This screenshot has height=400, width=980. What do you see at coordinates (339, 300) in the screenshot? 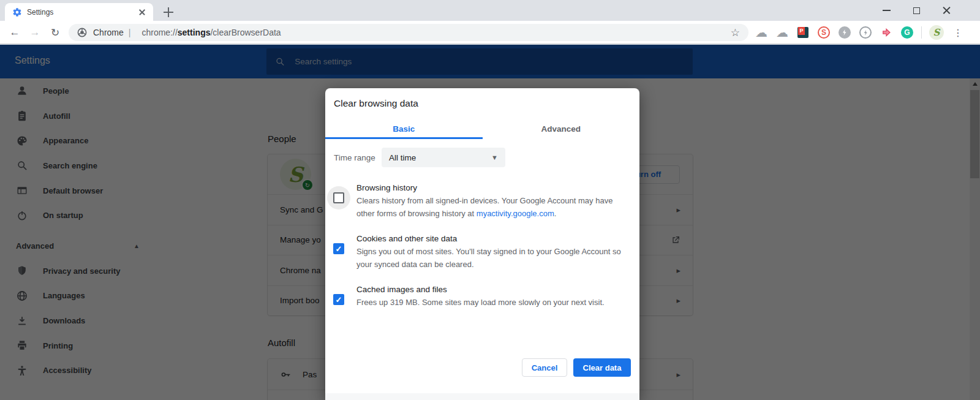
I see `cached-images-checkbox: ✓` at bounding box center [339, 300].